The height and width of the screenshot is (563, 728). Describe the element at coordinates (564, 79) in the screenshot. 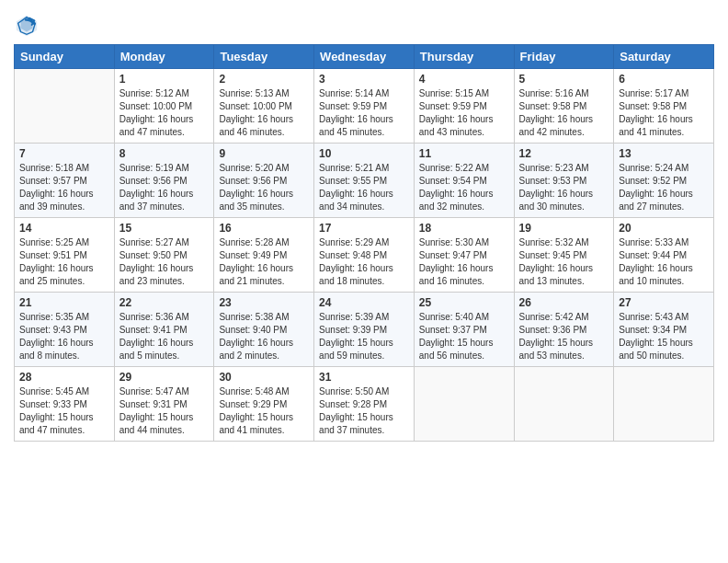

I see `day-number: 5` at that location.